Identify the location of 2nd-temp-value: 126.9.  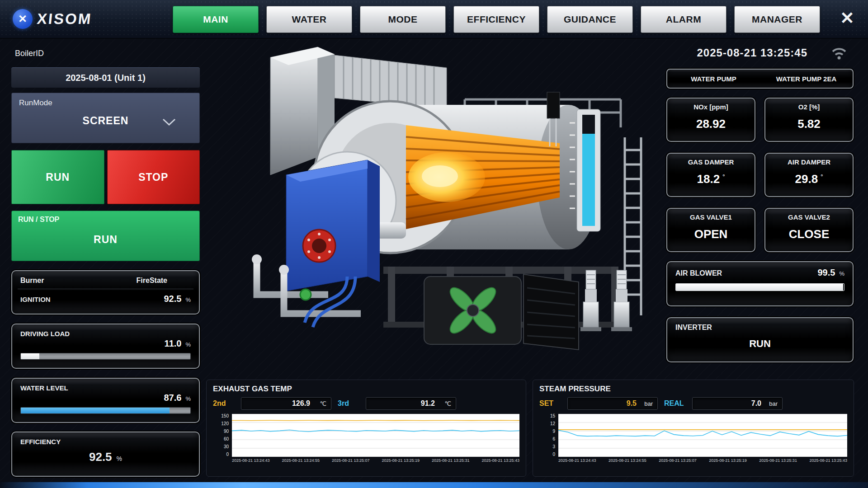
(278, 404).